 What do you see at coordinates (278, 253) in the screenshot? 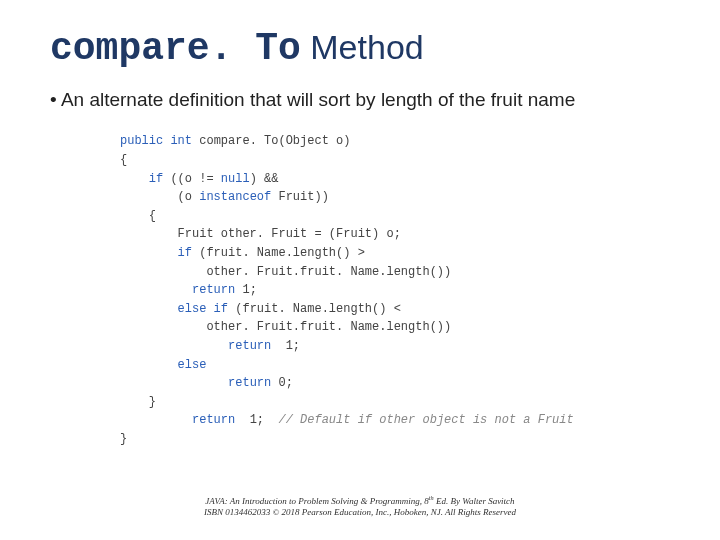
I see `code-text: (fruit. Name.length() >` at bounding box center [278, 253].